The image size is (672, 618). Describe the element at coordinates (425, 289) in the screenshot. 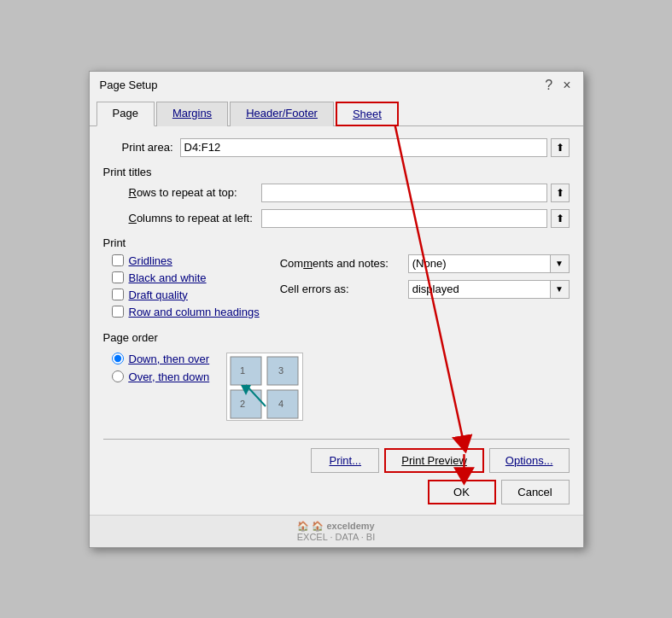

I see `print-right-section: Comments and notes: (None) ▼ Cell errors…` at that location.